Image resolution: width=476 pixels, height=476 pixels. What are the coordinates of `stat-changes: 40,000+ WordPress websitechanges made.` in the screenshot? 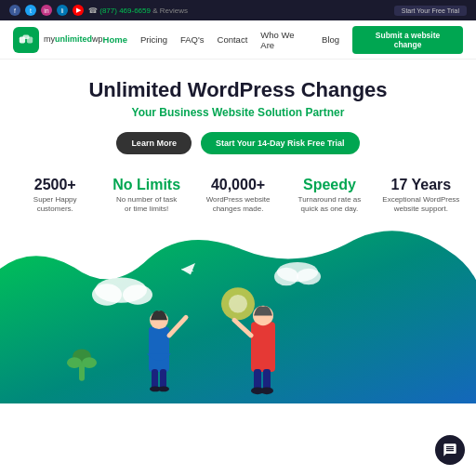 It's located at (238, 195).